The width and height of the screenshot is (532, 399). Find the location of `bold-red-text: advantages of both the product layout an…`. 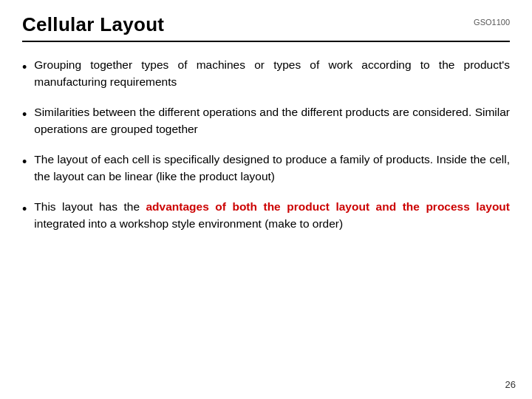

bold-red-text: advantages of both the product layout an… is located at coordinates (328, 207).